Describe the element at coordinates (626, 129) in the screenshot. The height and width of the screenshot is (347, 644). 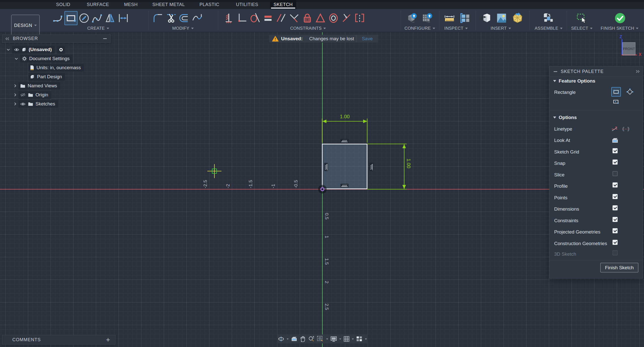
I see `centerline-icon` at that location.